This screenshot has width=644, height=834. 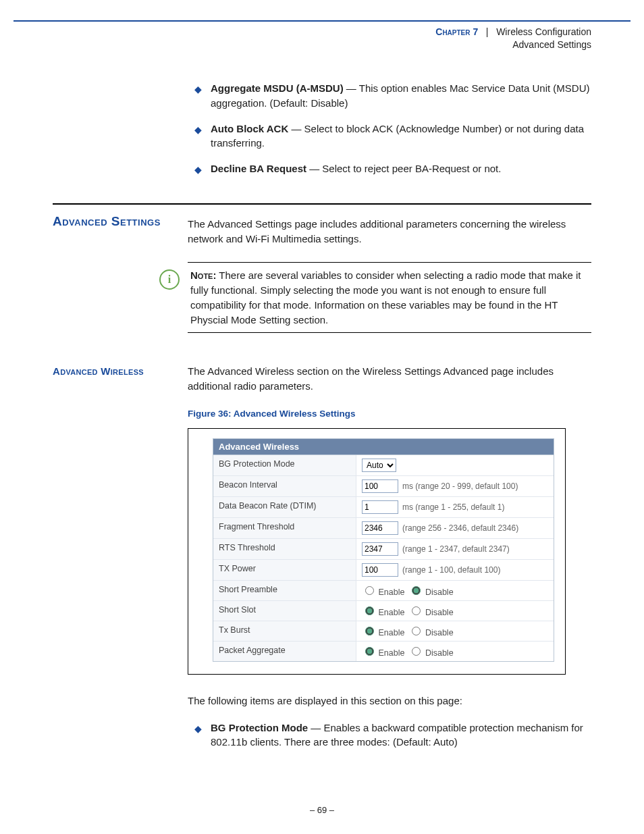 What do you see at coordinates (285, 631) in the screenshot?
I see `field-label: Tx Burst` at bounding box center [285, 631].